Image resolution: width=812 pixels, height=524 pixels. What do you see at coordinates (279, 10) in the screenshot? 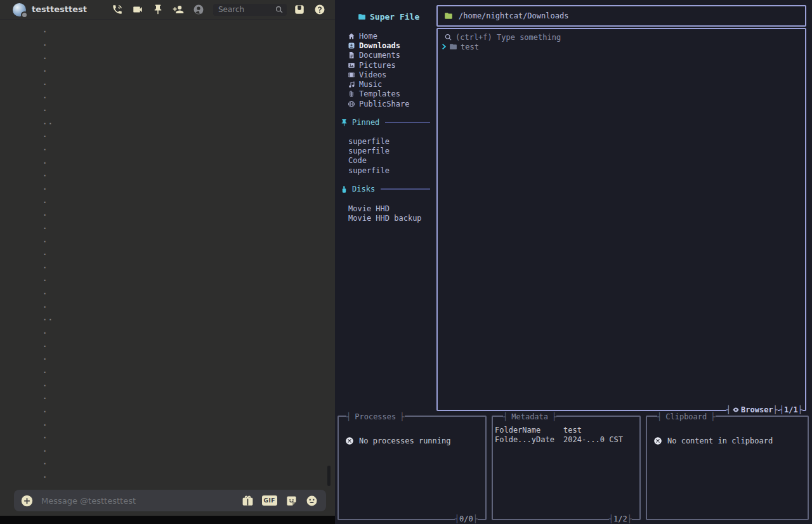
I see `search-icon` at bounding box center [279, 10].